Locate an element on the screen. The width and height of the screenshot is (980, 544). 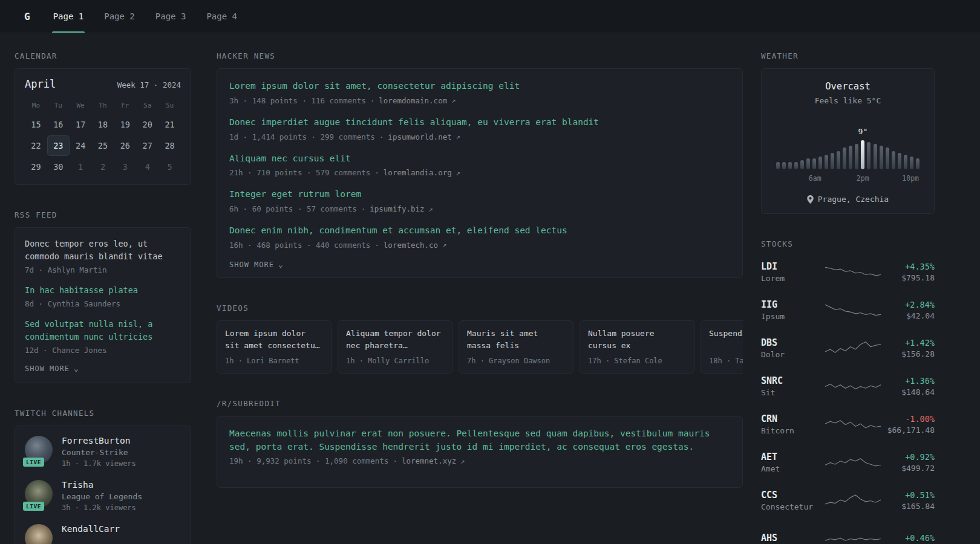
stock-values: +1.36%$148.64 is located at coordinates (908, 386).